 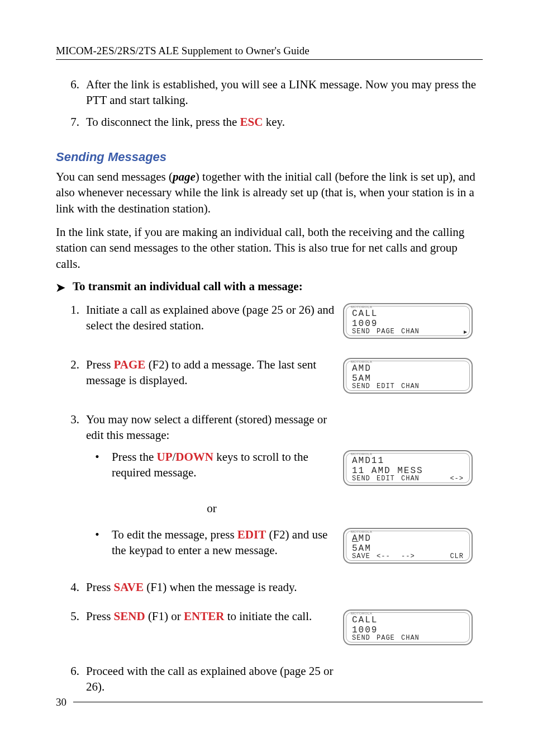 I want to click on bullet-row: • To edit the message, press EDIT (F2) a…, so click(x=269, y=547).